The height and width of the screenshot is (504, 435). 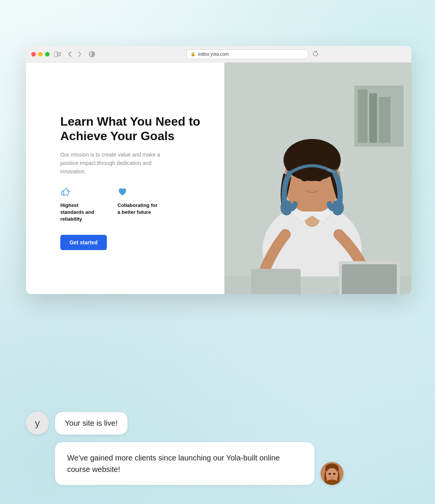 What do you see at coordinates (139, 205) in the screenshot?
I see `feature-item-2: Collaborating for a better future` at bounding box center [139, 205].